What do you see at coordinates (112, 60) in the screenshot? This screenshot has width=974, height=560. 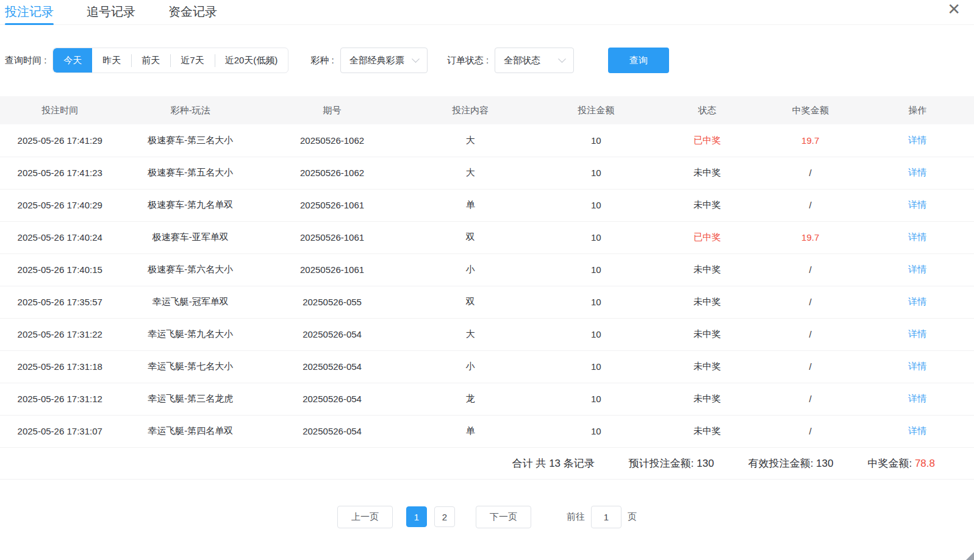 I see `time-option-yesterday: 昨天` at bounding box center [112, 60].